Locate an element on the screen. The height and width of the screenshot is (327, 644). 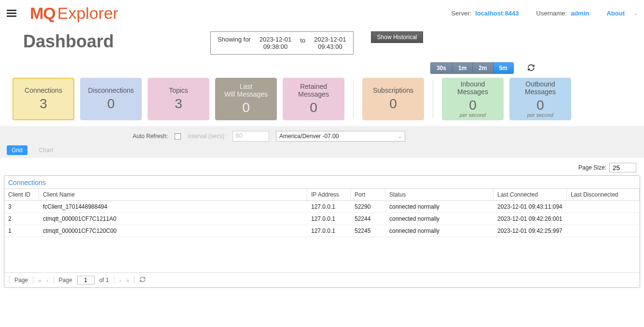
card-title: Connections is located at coordinates (43, 90).